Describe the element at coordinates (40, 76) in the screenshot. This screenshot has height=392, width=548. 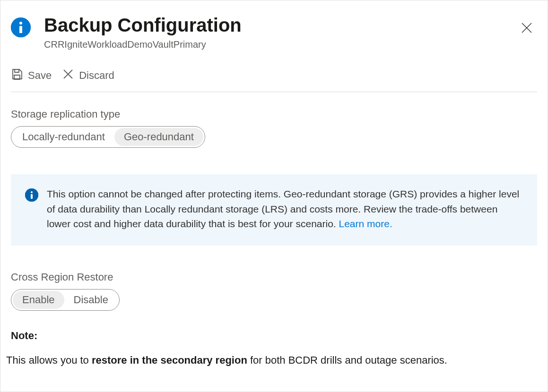
I see `save-label: Save` at that location.